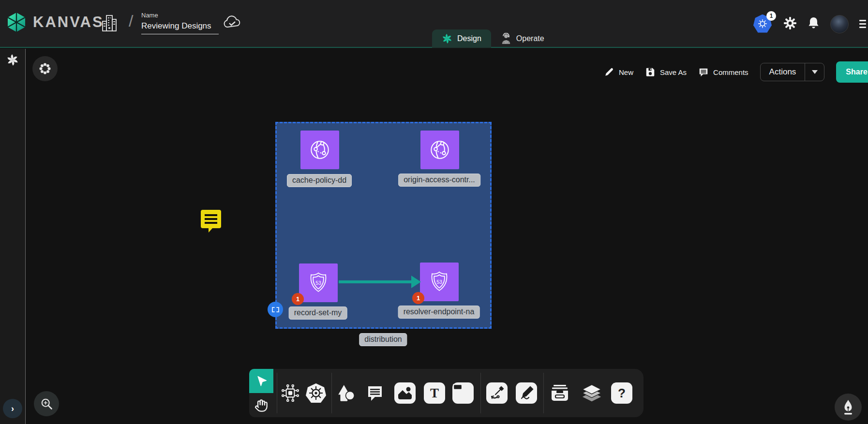 The image size is (868, 424). What do you see at coordinates (790, 24) in the screenshot?
I see `settings-button` at bounding box center [790, 24].